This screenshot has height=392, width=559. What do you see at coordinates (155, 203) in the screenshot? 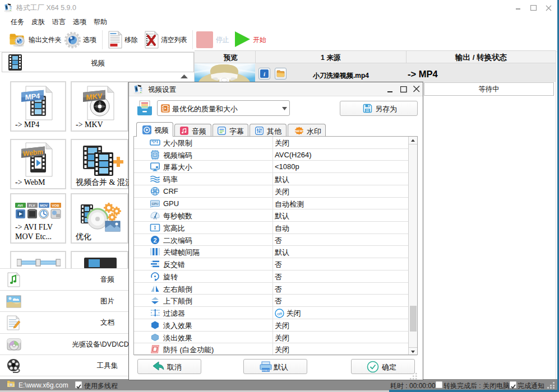
I see `svg-text: GPU` at bounding box center [155, 203].